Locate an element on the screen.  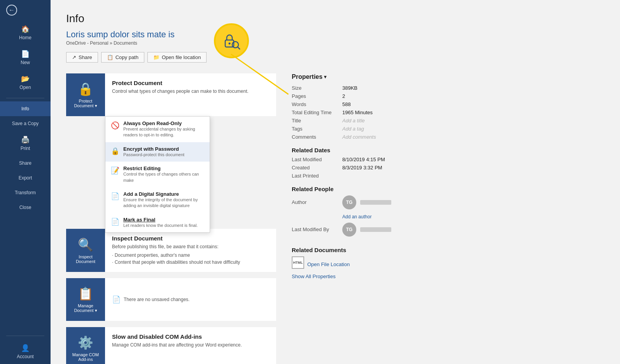
last-modified-by-row: Last Modified By TG is located at coordinates (448, 231).